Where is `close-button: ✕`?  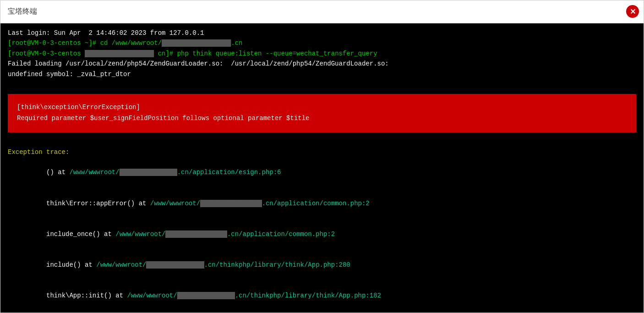 close-button: ✕ is located at coordinates (633, 11).